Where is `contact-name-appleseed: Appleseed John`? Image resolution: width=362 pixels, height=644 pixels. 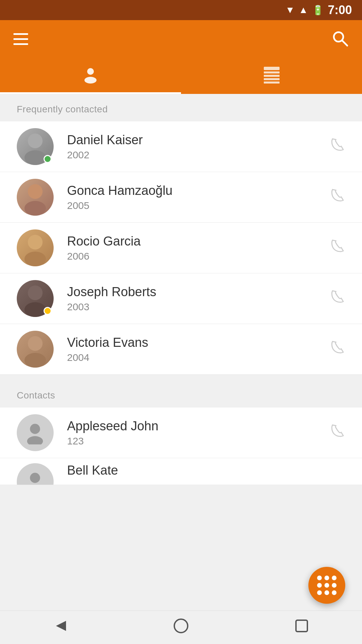 contact-name-appleseed: Appleseed John is located at coordinates (198, 426).